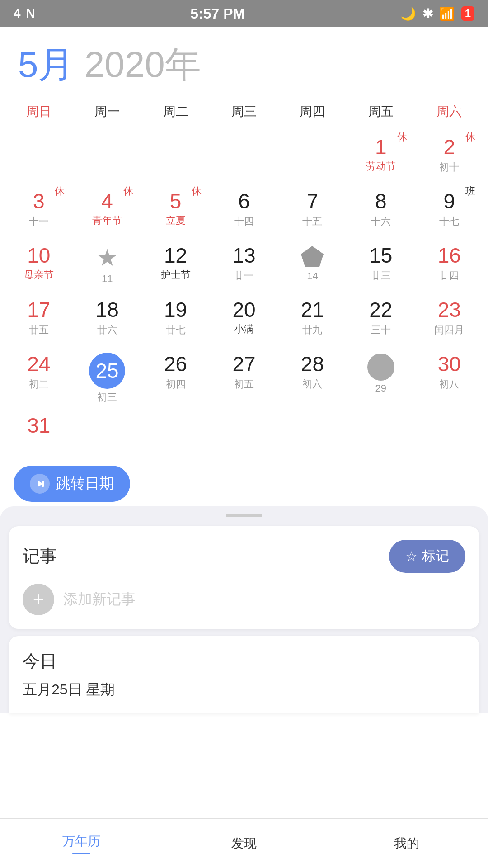  What do you see at coordinates (449, 318) in the screenshot?
I see `cal-day-23: 23 闰四月` at bounding box center [449, 318].